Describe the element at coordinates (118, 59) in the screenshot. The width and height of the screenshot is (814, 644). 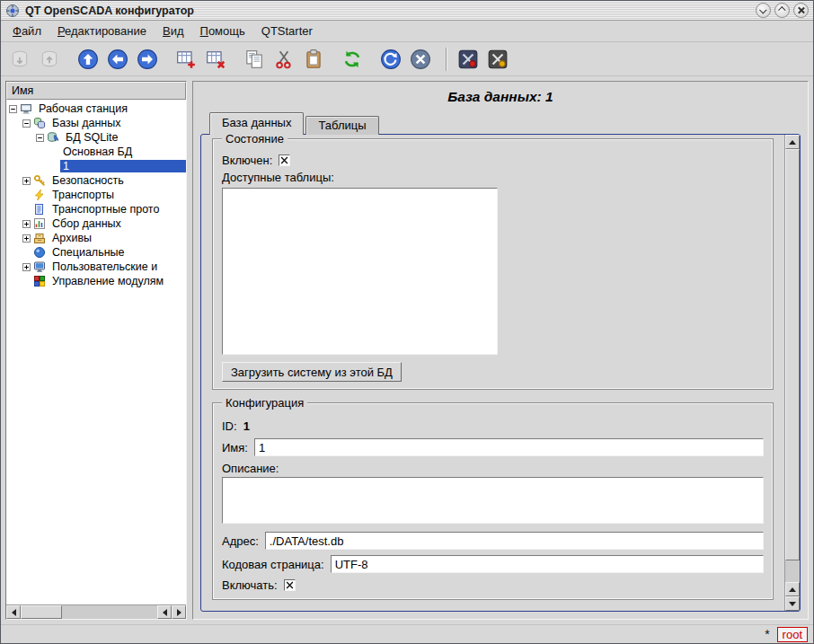
I see `back-button` at that location.